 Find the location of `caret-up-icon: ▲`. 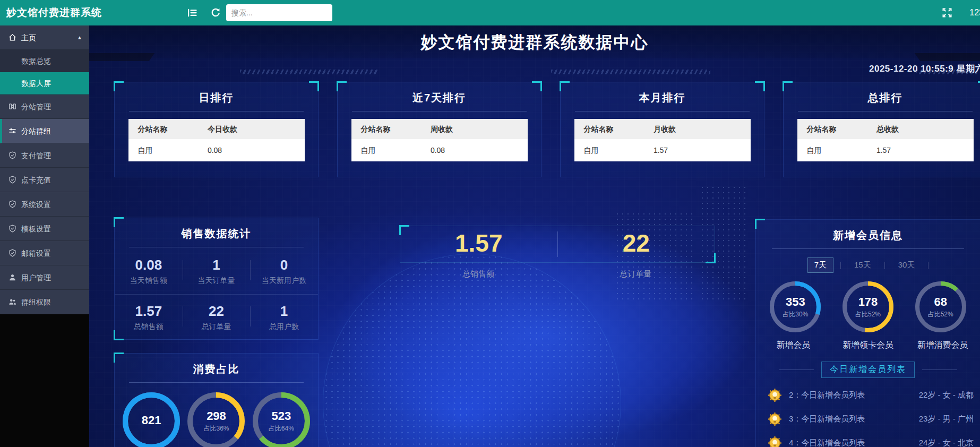

caret-up-icon: ▲ is located at coordinates (80, 38).